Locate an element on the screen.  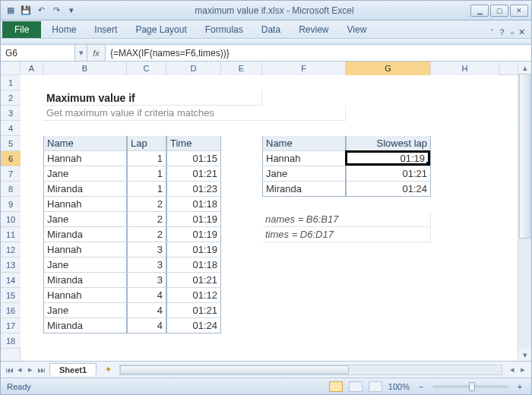
table1-name-8: Miranda is located at coordinates (85, 189).